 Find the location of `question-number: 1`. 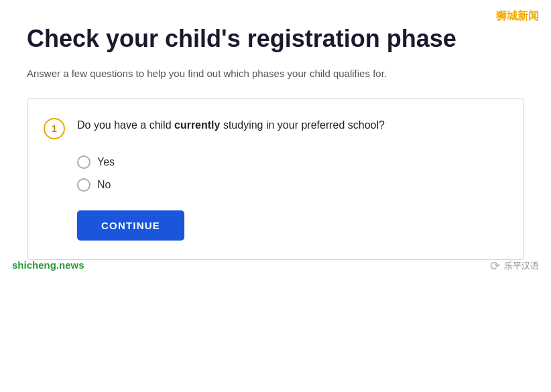

question-number: 1 is located at coordinates (54, 129).